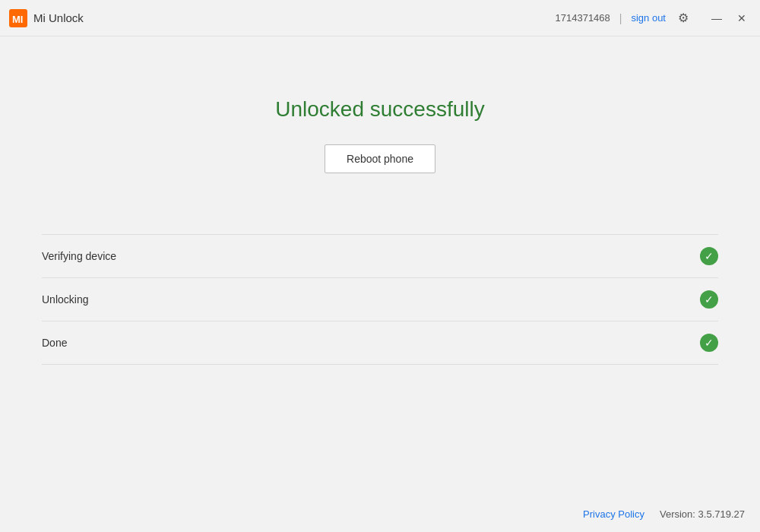 Image resolution: width=760 pixels, height=532 pixels. Describe the element at coordinates (380, 299) in the screenshot. I see `step-row: Unlocking✓` at that location.